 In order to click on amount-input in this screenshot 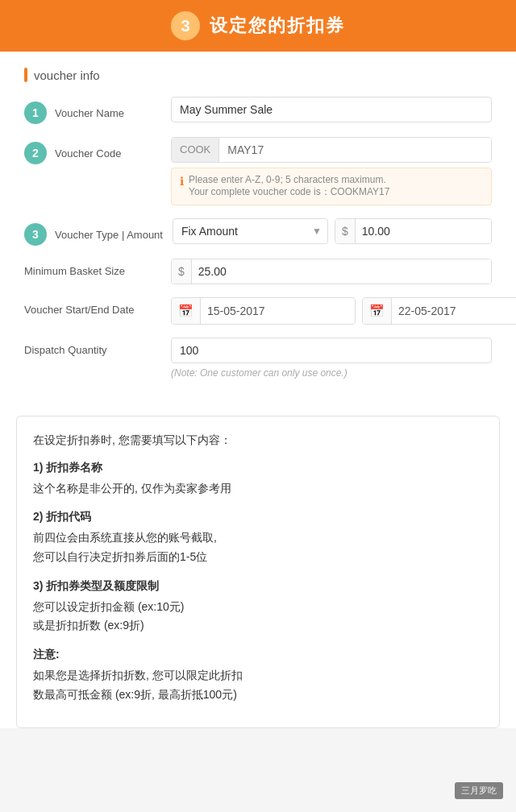, I will do `click(424, 231)`.